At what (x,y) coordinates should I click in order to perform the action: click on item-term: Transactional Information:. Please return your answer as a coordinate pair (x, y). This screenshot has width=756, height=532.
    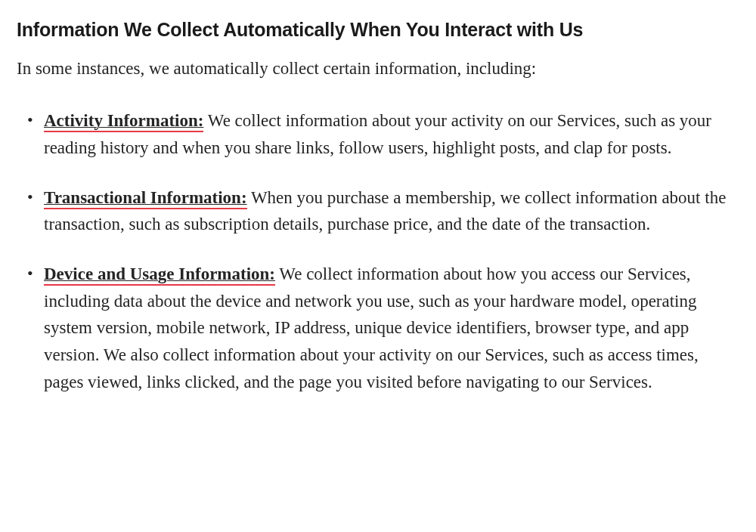
    Looking at the image, I should click on (145, 199).